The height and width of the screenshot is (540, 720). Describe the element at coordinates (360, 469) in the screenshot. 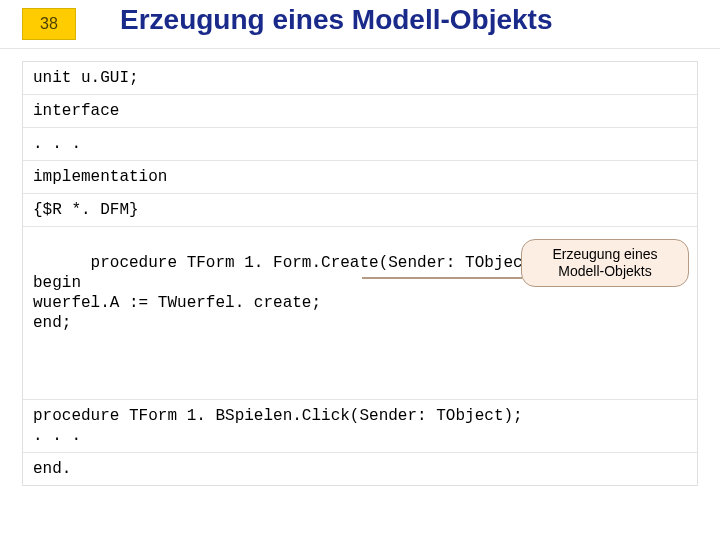

I see `code-row-end: end.` at that location.